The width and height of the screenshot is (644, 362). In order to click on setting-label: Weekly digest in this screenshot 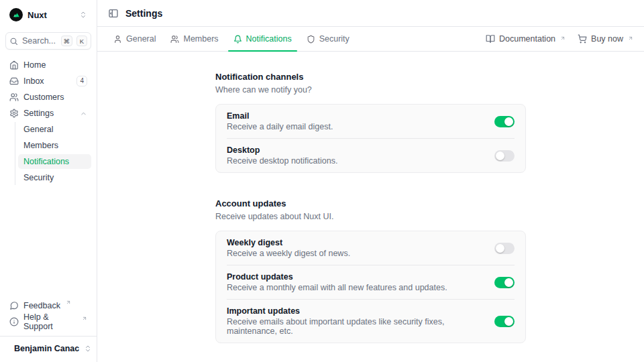, I will do `click(356, 243)`.